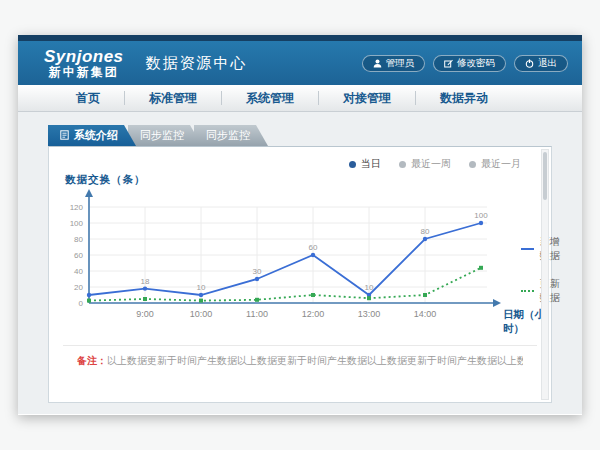  Describe the element at coordinates (466, 63) in the screenshot. I see `header-actions: 管理员 修改密码 退出` at that location.